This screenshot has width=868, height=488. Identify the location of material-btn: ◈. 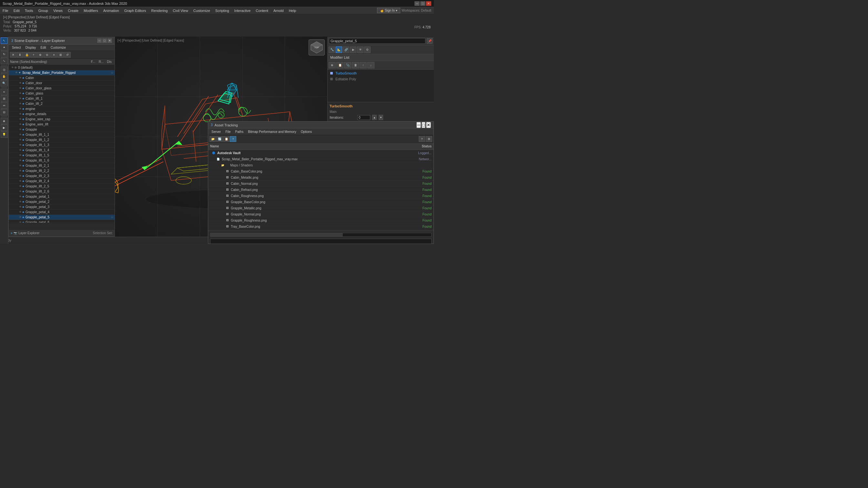
(4, 121).